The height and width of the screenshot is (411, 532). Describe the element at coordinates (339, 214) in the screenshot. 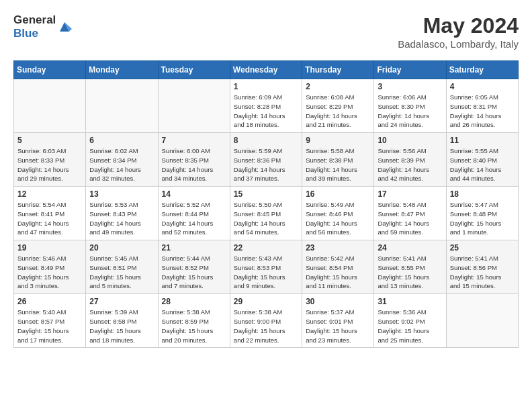

I see `calendar-cell: 16Sunrise: 5:49 AM Sunset: 8:46 PM Dayli…` at that location.